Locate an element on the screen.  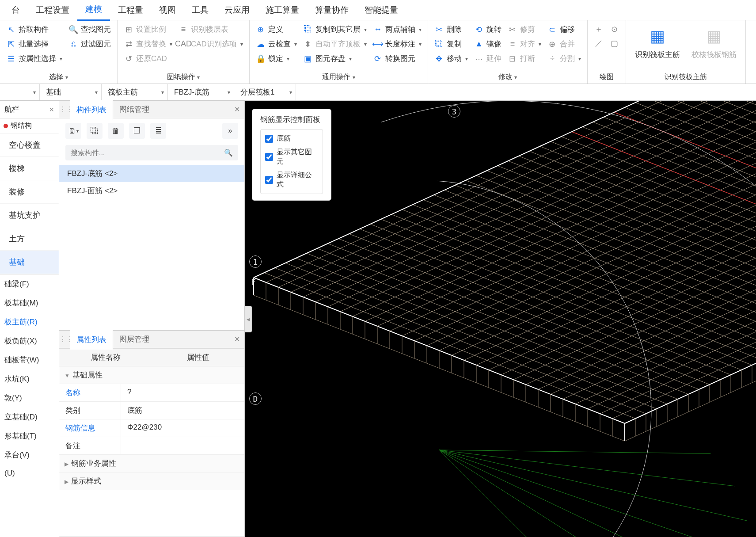
menu-item: 云应用 is located at coordinates (237, 10).